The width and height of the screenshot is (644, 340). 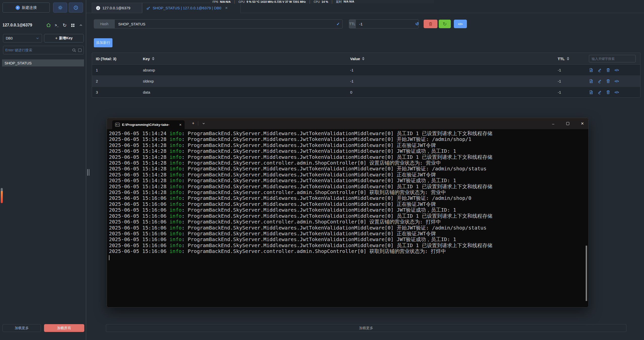 I want to click on key-list-item: SHOP_STATUS, so click(x=43, y=63).